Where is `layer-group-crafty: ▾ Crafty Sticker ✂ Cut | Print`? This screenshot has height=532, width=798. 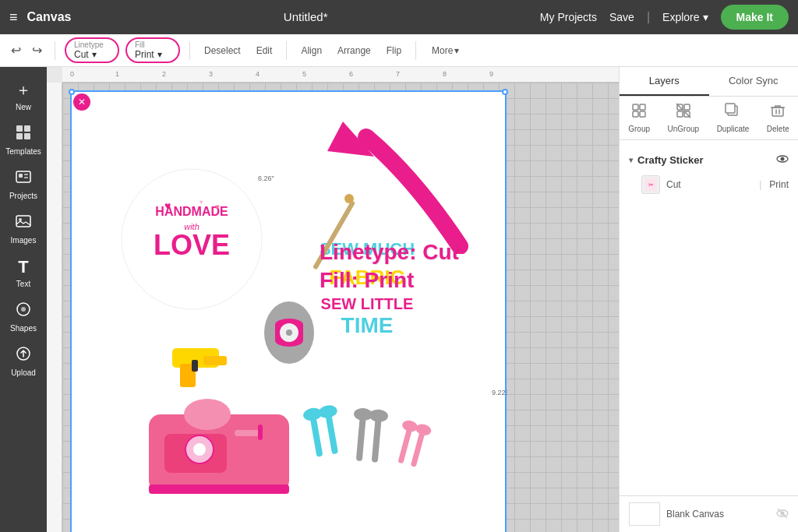 layer-group-crafty: ▾ Crafty Sticker ✂ Cut | Print is located at coordinates (709, 174).